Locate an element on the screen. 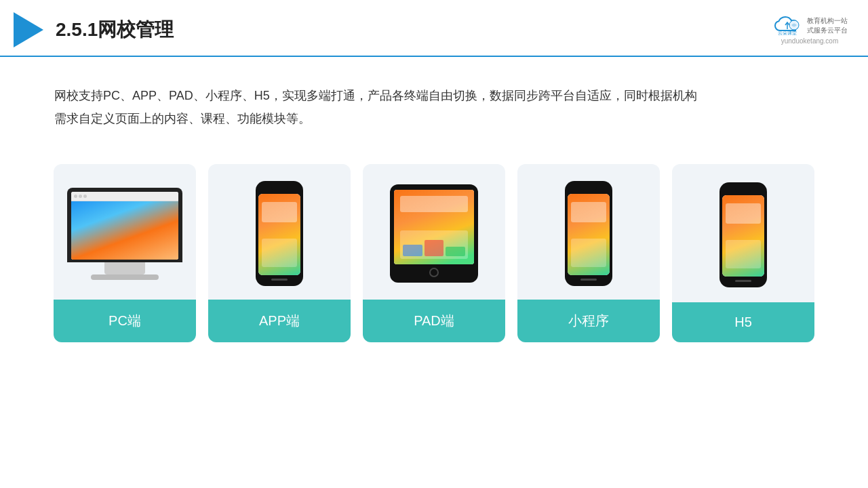 The width and height of the screenshot is (868, 488). card-pad-label: PAD端 is located at coordinates (434, 321).